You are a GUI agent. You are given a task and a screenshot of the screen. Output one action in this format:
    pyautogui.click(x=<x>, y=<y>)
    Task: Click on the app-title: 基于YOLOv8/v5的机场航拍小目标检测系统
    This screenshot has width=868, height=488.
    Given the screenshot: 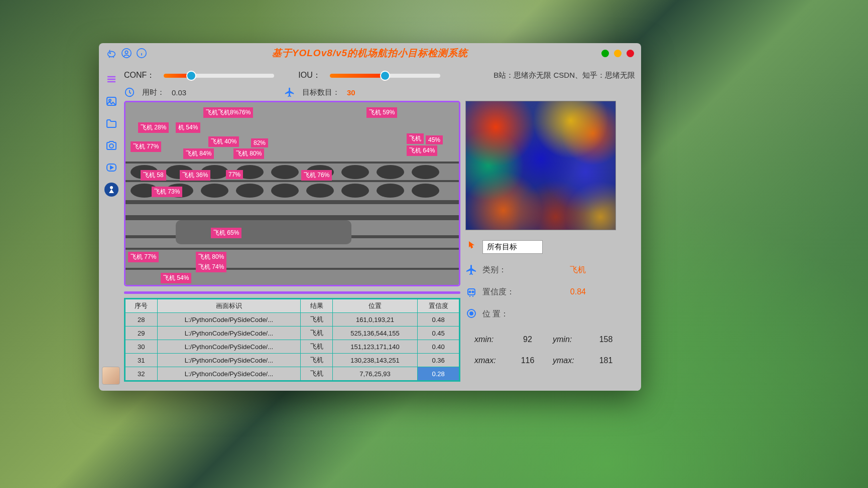 What is the action you would take?
    pyautogui.click(x=370, y=53)
    